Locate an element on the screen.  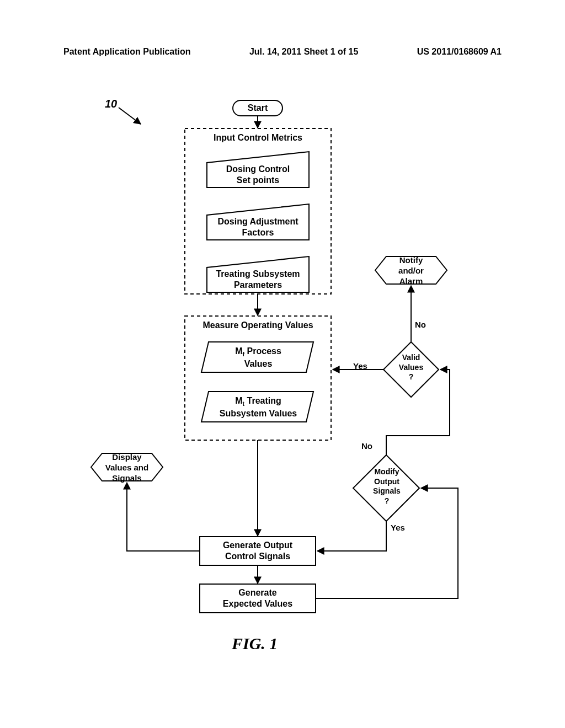
valid-values-label: Valid Values ? is located at coordinates (411, 367).